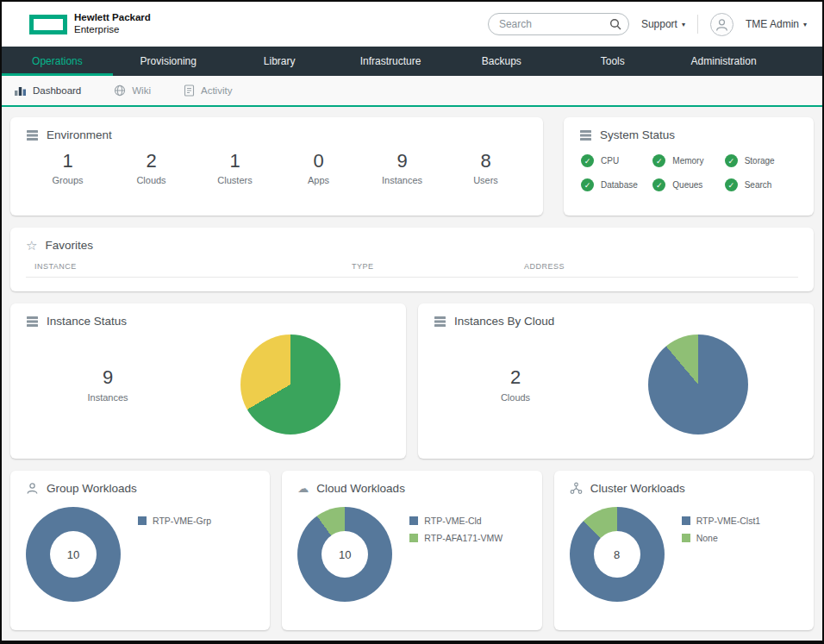 The height and width of the screenshot is (644, 824). Describe the element at coordinates (486, 167) in the screenshot. I see `stat-users: 8 Users` at that location.